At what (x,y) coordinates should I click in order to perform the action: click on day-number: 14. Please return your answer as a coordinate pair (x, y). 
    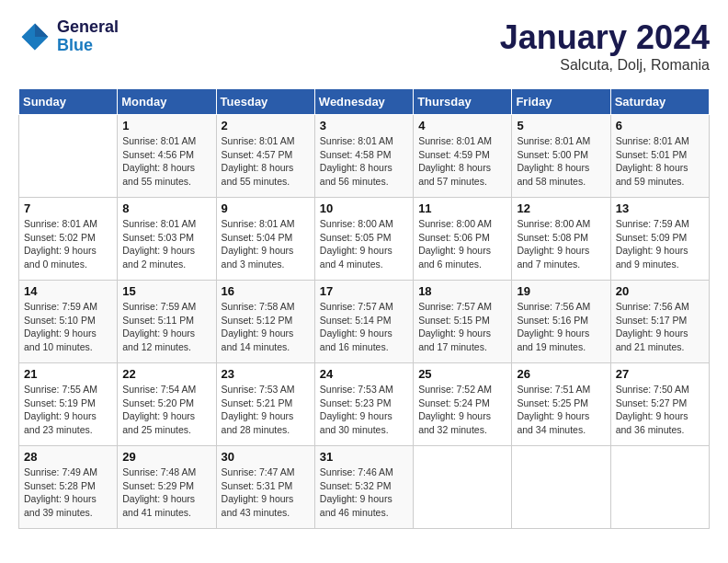
    Looking at the image, I should click on (68, 291).